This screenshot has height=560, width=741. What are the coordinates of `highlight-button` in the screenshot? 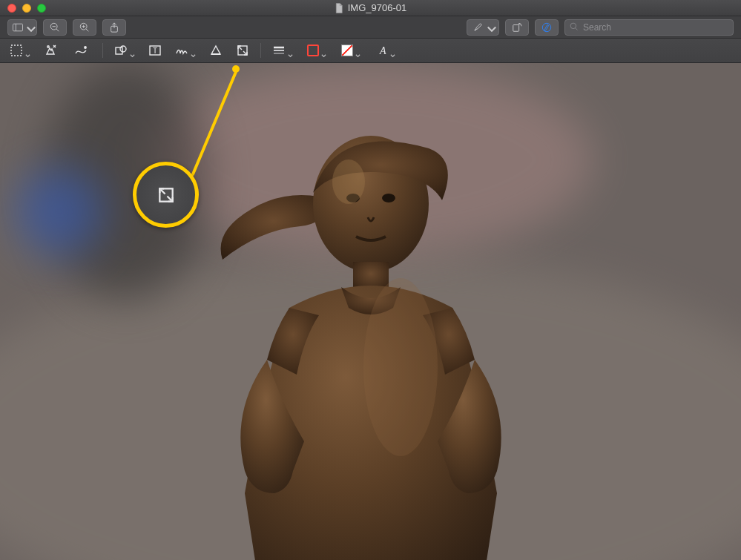 It's located at (483, 27).